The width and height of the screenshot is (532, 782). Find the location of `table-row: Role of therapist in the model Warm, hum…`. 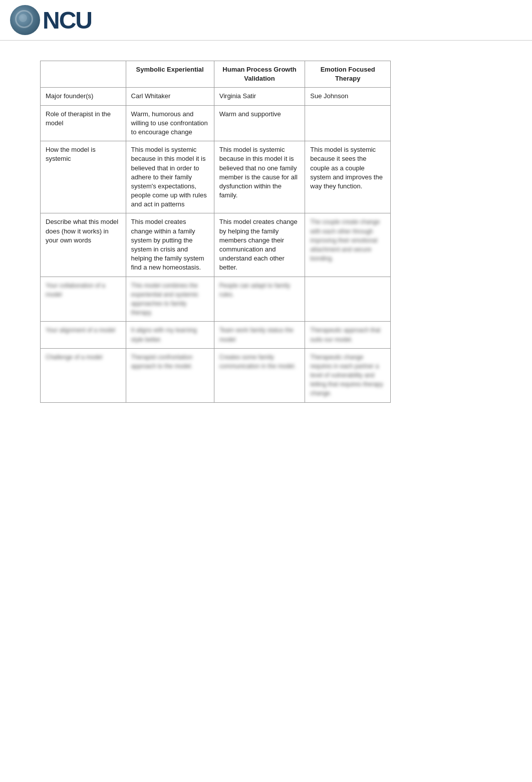

table-row: Role of therapist in the model Warm, hum… is located at coordinates (215, 123).